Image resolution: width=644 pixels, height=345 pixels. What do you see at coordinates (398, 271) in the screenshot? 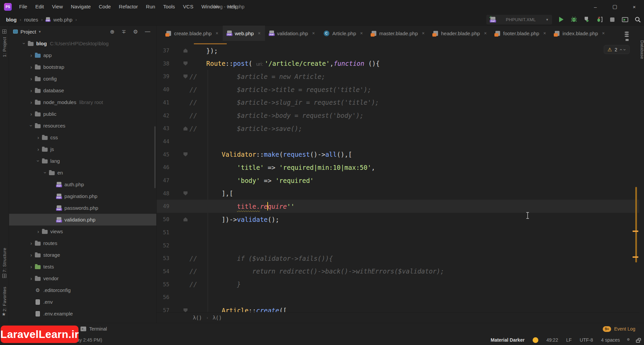
I see `code-line-54: 54// return redirect()->back()->withErro…` at bounding box center [398, 271].